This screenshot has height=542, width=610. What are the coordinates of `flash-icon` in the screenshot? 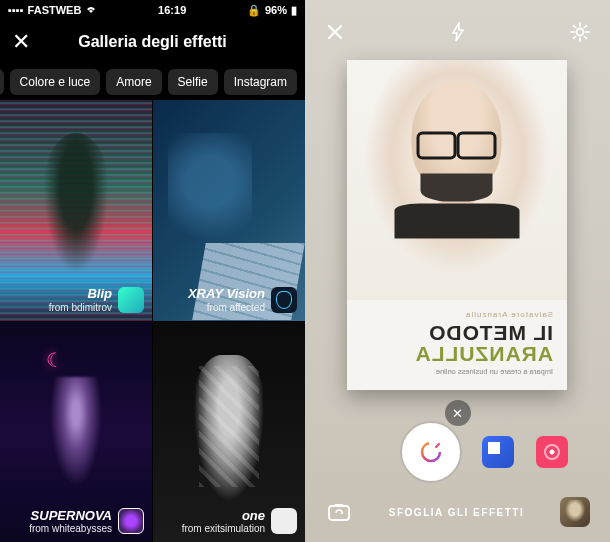 It's located at (458, 32).